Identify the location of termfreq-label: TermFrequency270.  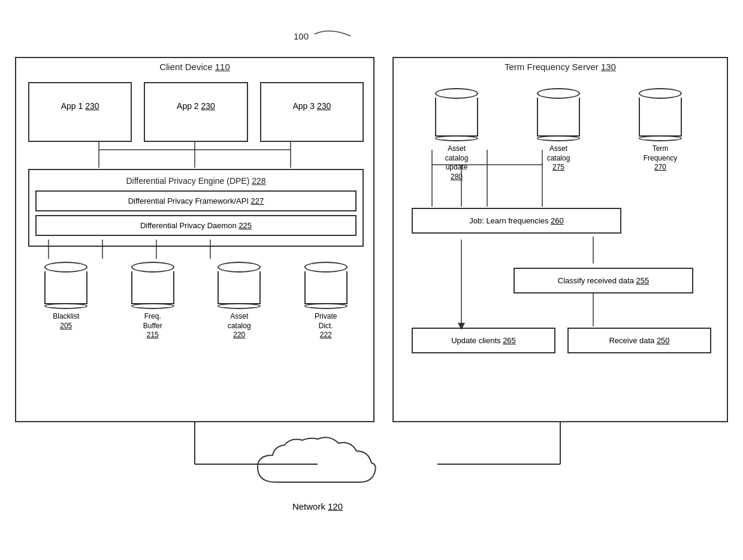
(660, 158).